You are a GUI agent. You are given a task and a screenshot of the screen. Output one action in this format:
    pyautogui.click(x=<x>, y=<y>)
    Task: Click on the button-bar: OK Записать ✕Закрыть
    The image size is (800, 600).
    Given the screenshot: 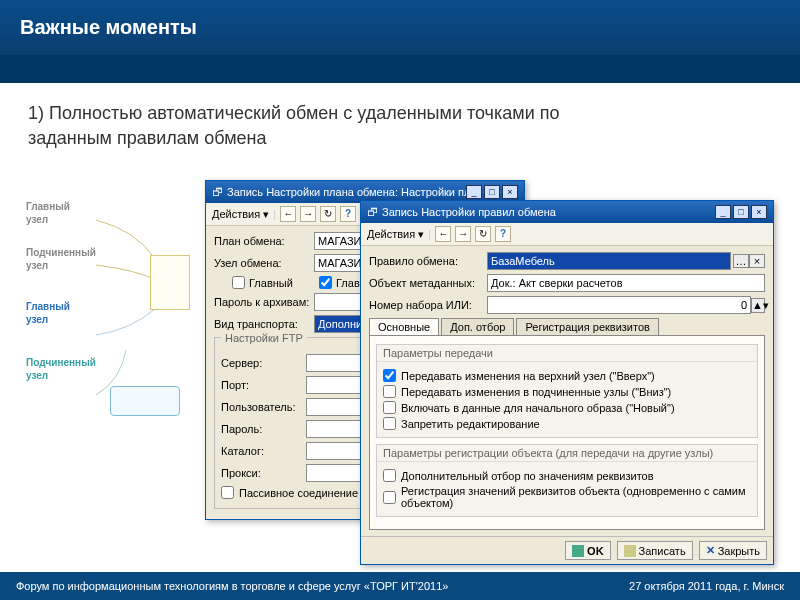 What is the action you would take?
    pyautogui.click(x=567, y=550)
    